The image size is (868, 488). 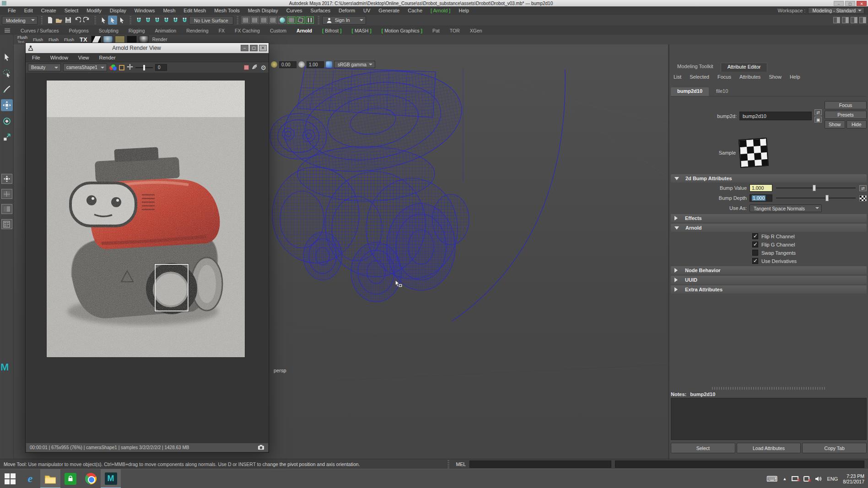 I want to click on layout-outliner-persp-button, so click(x=7, y=224).